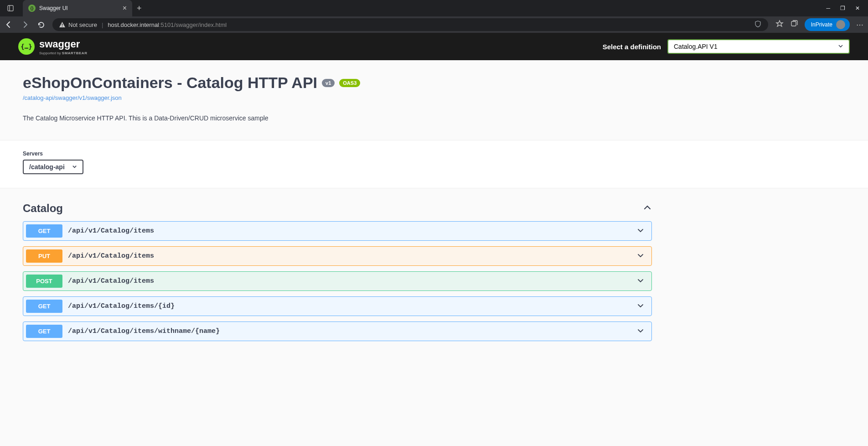 This screenshot has height=446, width=868. Describe the element at coordinates (337, 281) in the screenshot. I see `operation-row: POST/api/v1/Catalog/items` at that location.